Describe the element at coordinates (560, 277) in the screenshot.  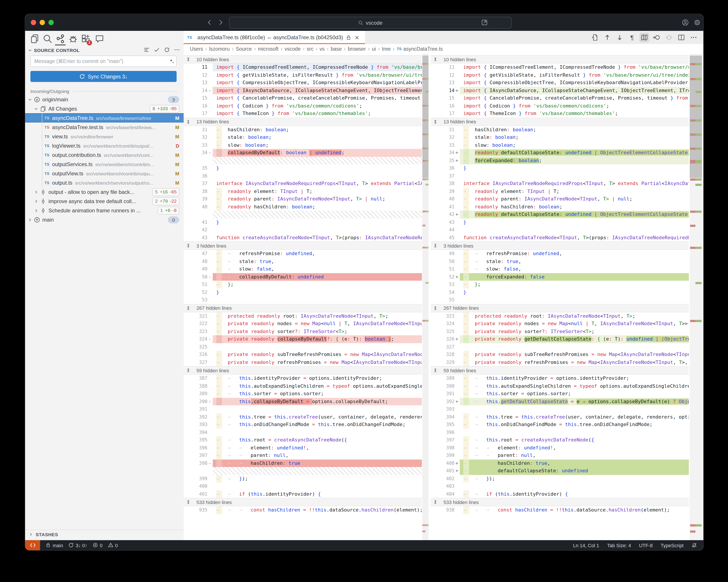
I see `code-line: 52+→→forceExpanded: false` at that location.